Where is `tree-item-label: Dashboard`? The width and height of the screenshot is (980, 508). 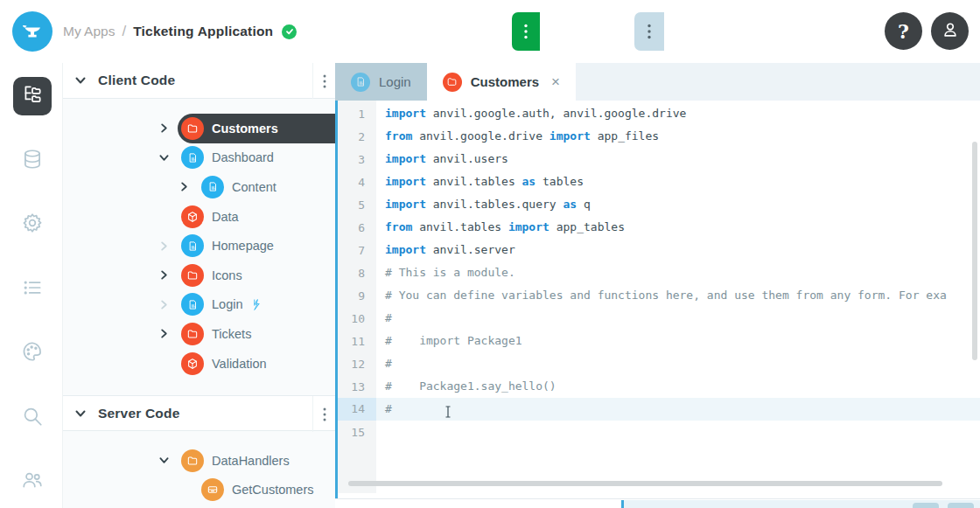 tree-item-label: Dashboard is located at coordinates (243, 157).